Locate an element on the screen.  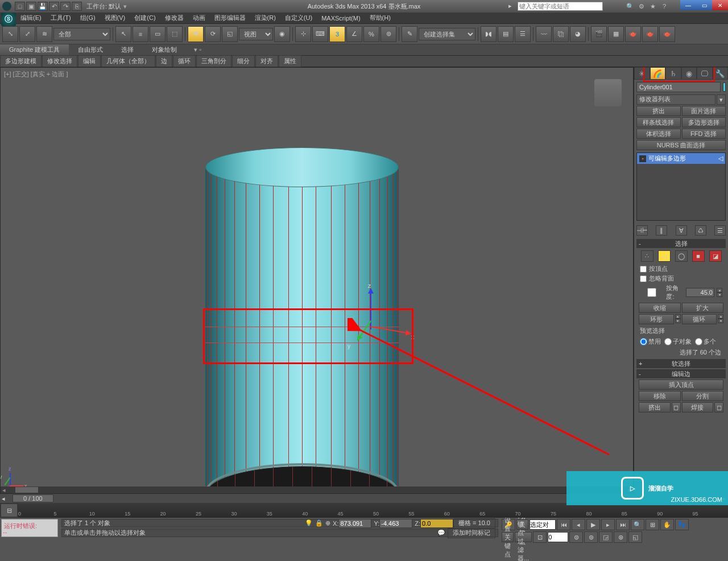
modifier-list: 修改器列表 is located at coordinates (676, 100).